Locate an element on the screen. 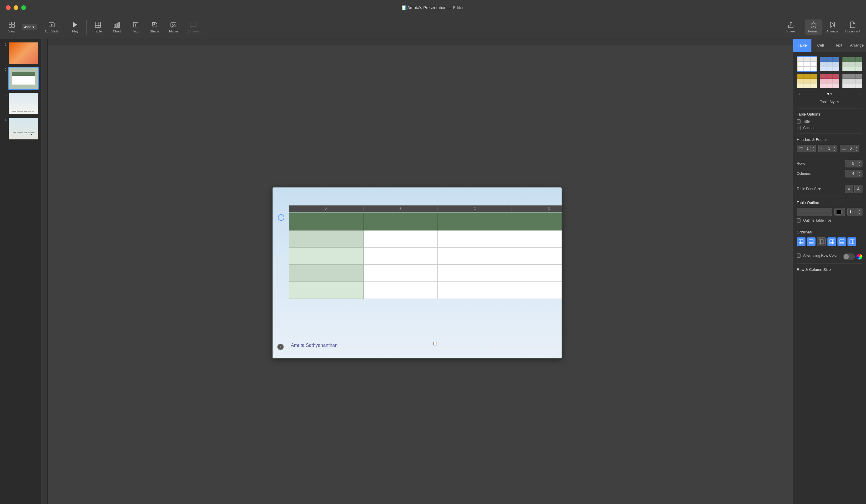 The width and height of the screenshot is (866, 504). alt-row-checkbox is located at coordinates (799, 255).